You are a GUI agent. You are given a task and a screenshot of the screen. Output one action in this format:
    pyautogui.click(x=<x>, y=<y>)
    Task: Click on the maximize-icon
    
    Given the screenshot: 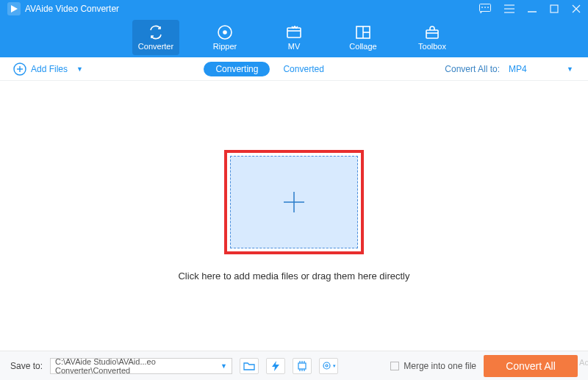 What is the action you would take?
    pyautogui.click(x=554, y=9)
    